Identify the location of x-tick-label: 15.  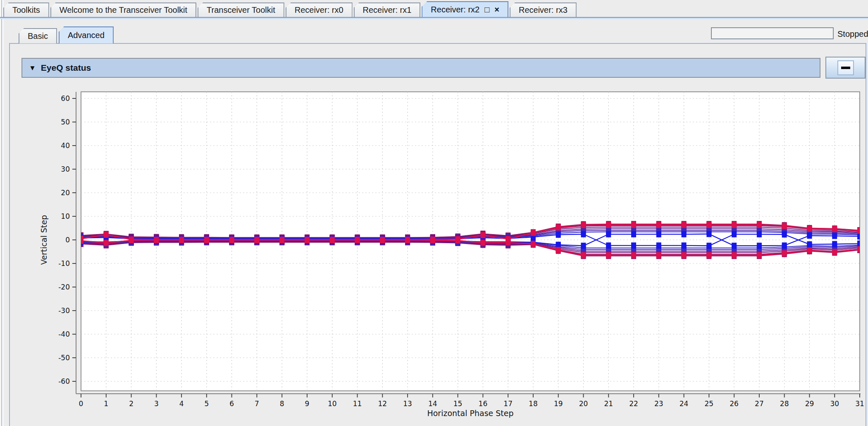
(458, 404).